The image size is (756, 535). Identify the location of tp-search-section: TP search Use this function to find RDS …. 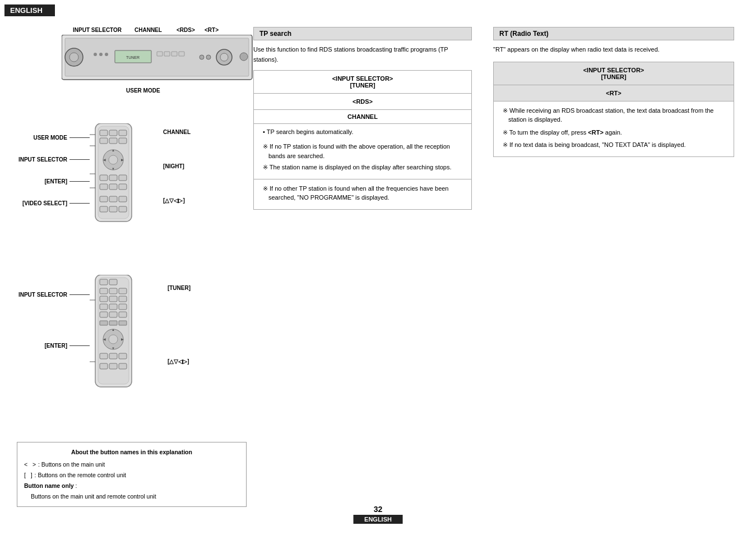
(363, 118).